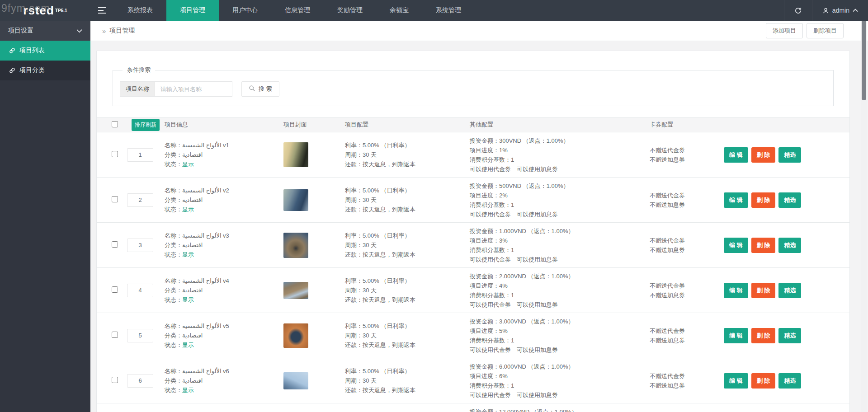  What do you see at coordinates (350, 10) in the screenshot?
I see `nav-item-rewards: 奖励管理` at bounding box center [350, 10].